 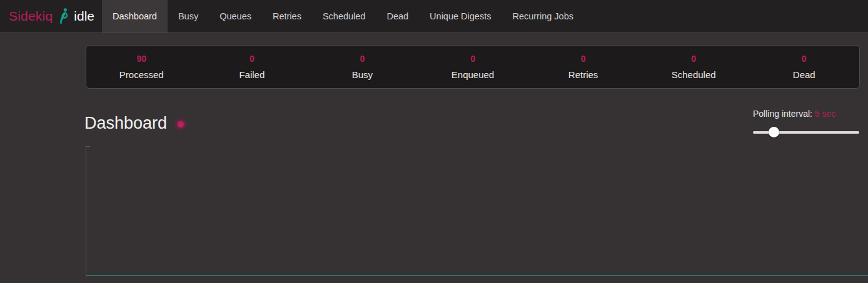 I want to click on stat-processed-value: 90, so click(x=142, y=59).